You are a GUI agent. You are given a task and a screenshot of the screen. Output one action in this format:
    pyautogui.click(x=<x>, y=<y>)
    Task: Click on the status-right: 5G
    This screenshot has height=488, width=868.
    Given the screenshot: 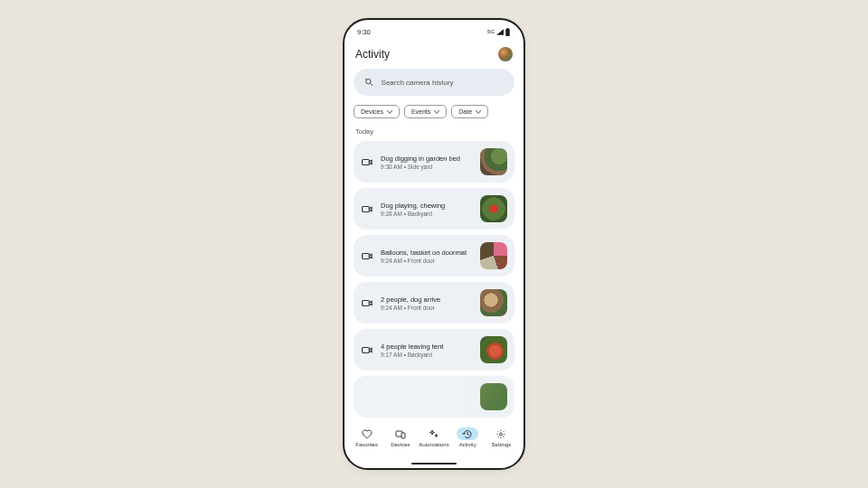 What is the action you would take?
    pyautogui.click(x=499, y=33)
    